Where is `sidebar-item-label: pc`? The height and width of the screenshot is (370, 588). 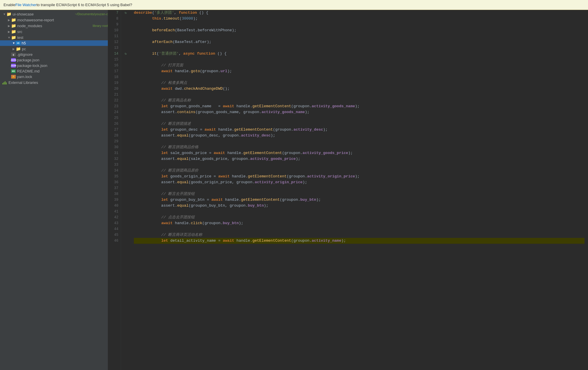 sidebar-item-label: pc is located at coordinates (65, 49).